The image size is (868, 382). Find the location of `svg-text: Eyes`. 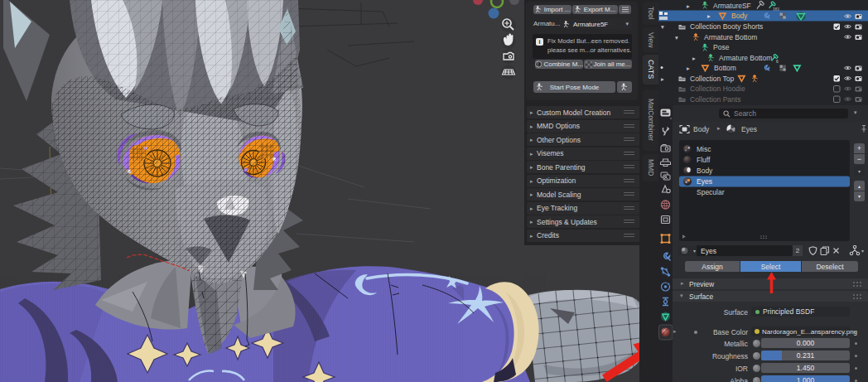

svg-text: Eyes is located at coordinates (704, 181).